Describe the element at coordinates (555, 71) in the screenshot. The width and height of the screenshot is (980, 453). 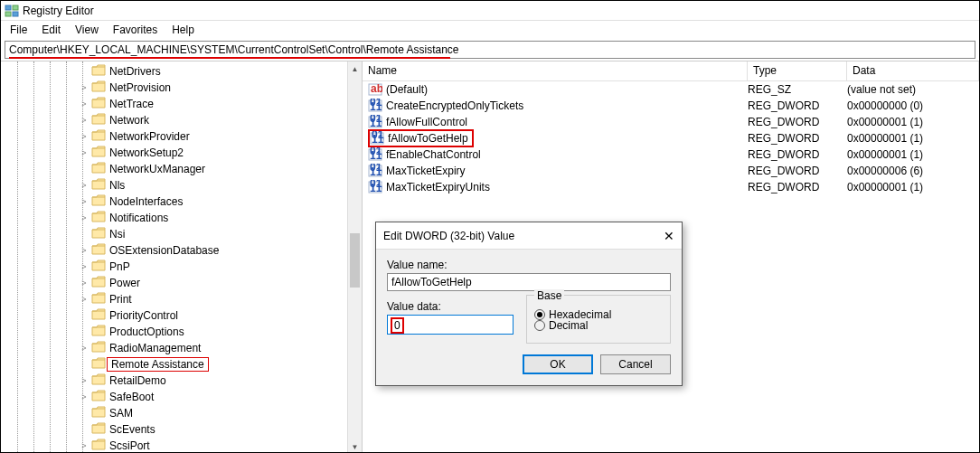
I see `col-name-header: Name` at that location.